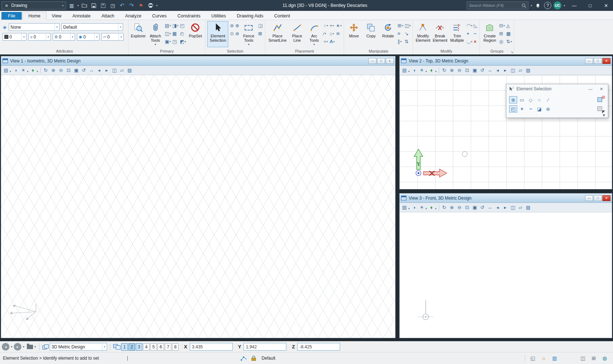 The image size is (613, 364). Describe the element at coordinates (249, 34) in the screenshot. I see `fence-tools-button: Fence Tools ▾` at that location.